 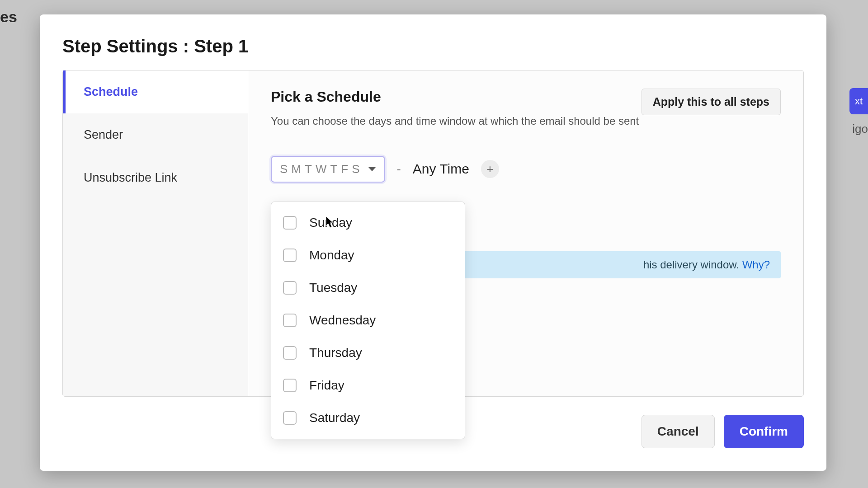 What do you see at coordinates (859, 101) in the screenshot?
I see `background-next-button: xt` at bounding box center [859, 101].